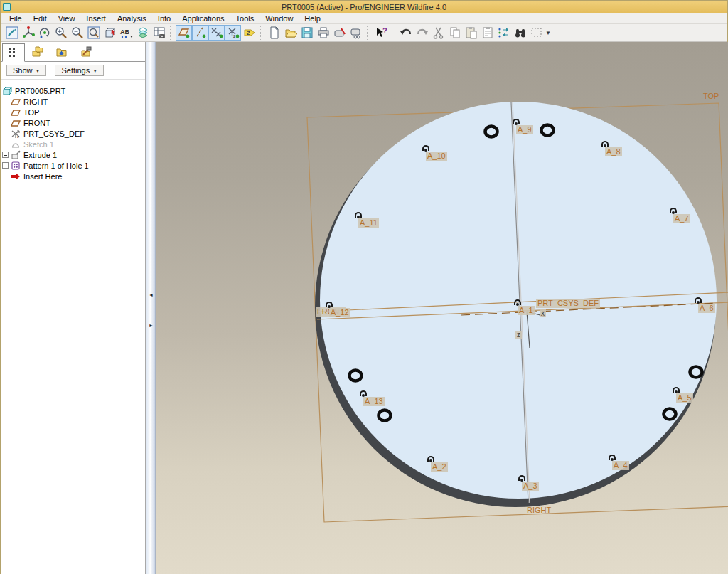  Describe the element at coordinates (307, 33) in the screenshot. I see `save-icon` at that location.